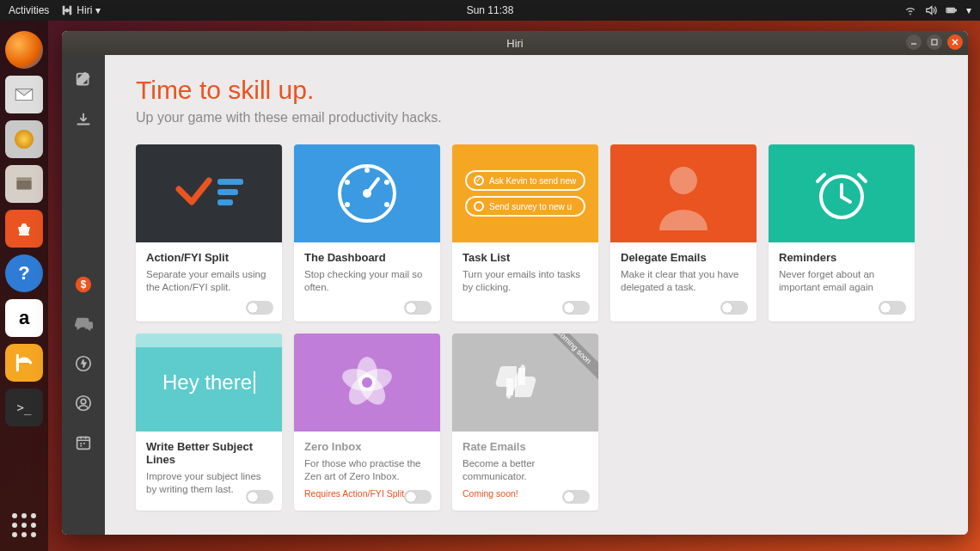 This screenshot has width=980, height=551. What do you see at coordinates (83, 295) in the screenshot?
I see `hiri-sidebar: $` at bounding box center [83, 295].